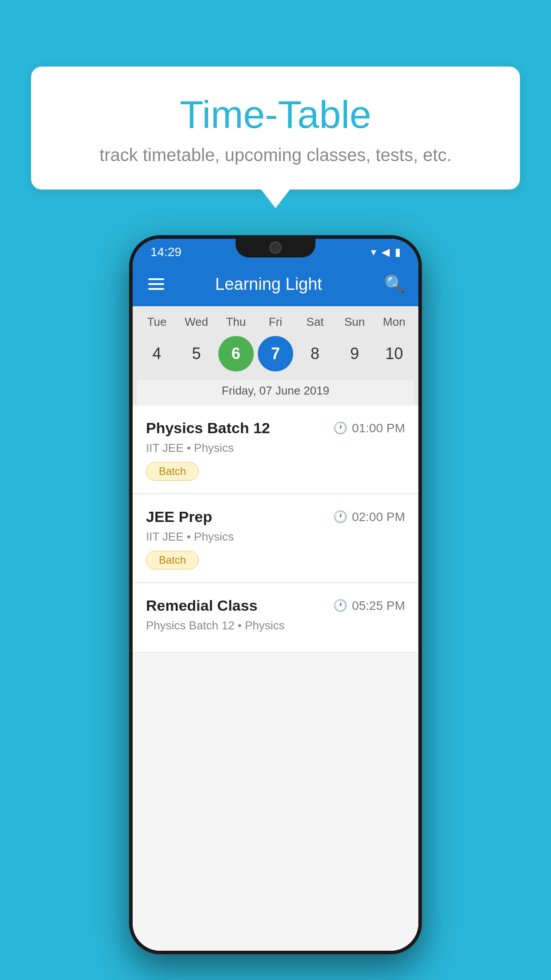  Describe the element at coordinates (276, 428) in the screenshot. I see `item-header-1: Physics Batch 12 🕐 01:00 PM` at that location.